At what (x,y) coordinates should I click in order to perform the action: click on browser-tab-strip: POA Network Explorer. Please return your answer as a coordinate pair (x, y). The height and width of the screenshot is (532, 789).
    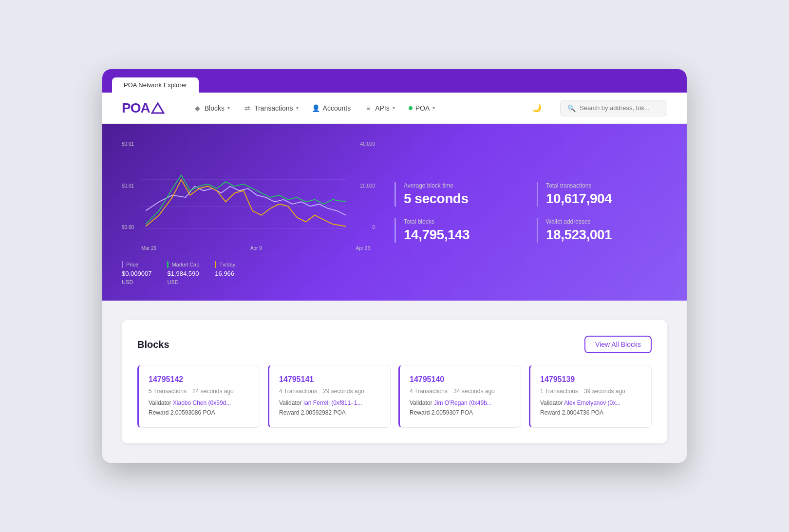
    Looking at the image, I should click on (394, 81).